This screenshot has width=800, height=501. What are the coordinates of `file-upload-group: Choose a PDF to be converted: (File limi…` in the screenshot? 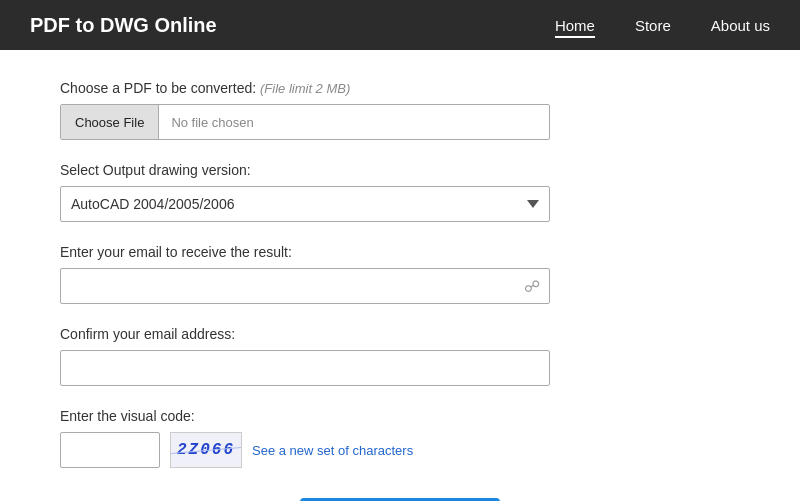 It's located at (400, 110).